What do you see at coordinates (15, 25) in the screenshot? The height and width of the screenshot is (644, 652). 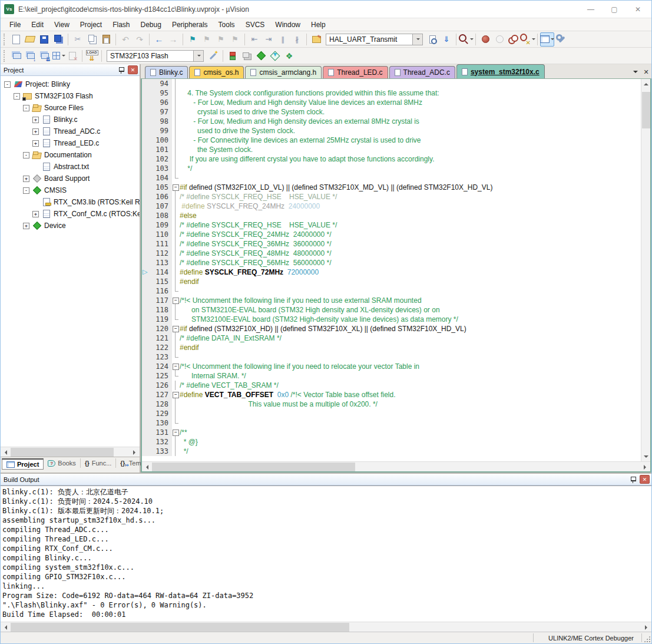 I see `menu-file: File` at bounding box center [15, 25].